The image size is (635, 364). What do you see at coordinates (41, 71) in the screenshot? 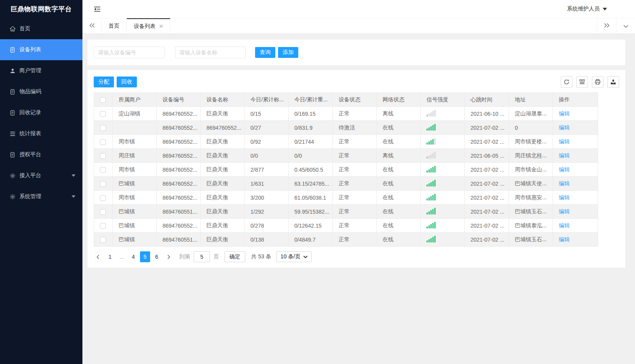
I see `sidebar-item-merchant-mgmt: 商户管理` at bounding box center [41, 71].